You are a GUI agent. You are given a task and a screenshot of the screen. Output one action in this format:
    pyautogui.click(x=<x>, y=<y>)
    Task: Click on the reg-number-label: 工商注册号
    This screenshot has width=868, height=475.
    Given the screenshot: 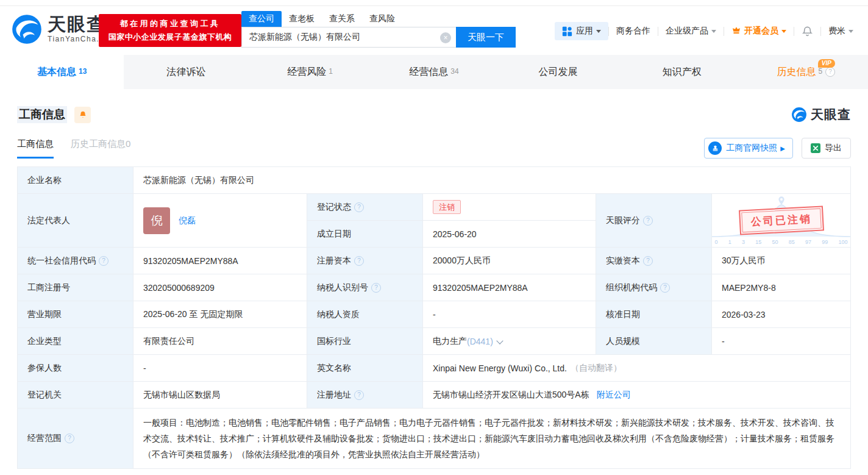 What is the action you would take?
    pyautogui.click(x=76, y=288)
    